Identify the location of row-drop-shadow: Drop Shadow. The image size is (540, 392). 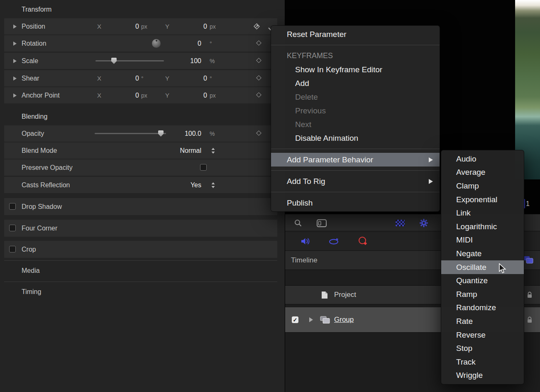
(141, 207).